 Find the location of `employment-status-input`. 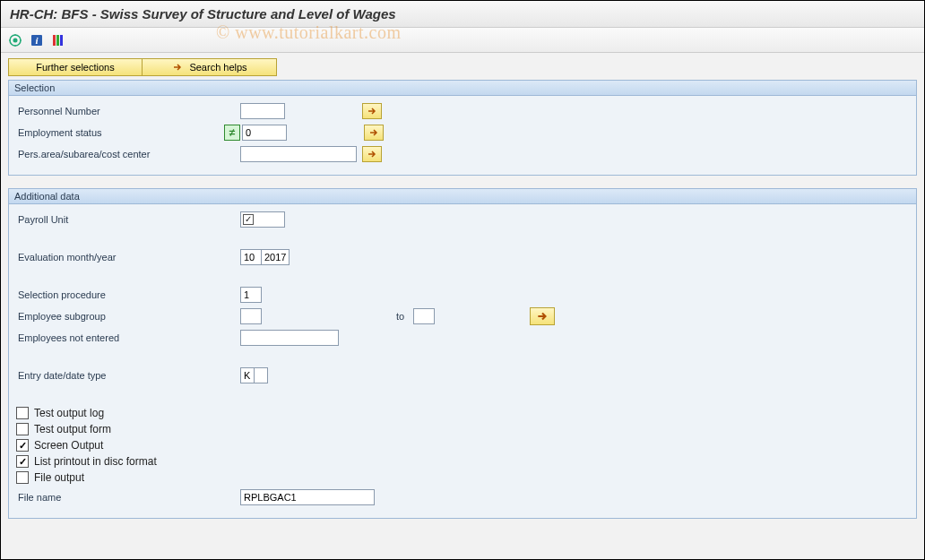

employment-status-input is located at coordinates (264, 133).